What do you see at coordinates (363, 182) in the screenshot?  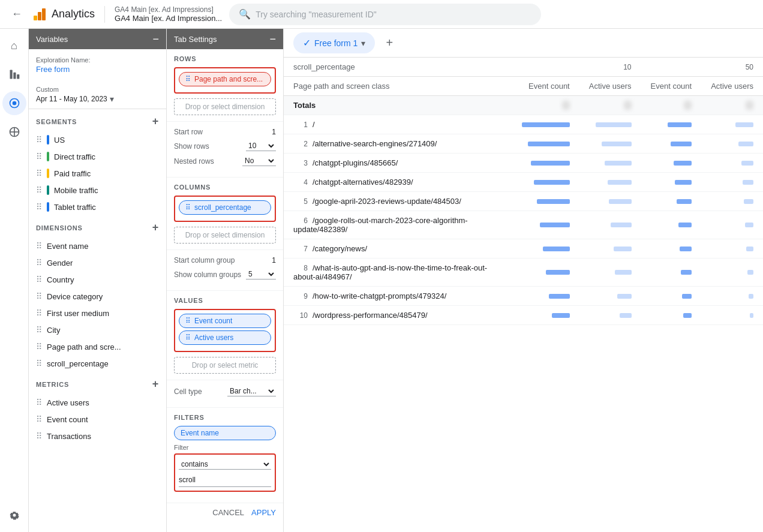 I see `page-path-link: /chatgpt-alternatives/482939/` at bounding box center [363, 182].